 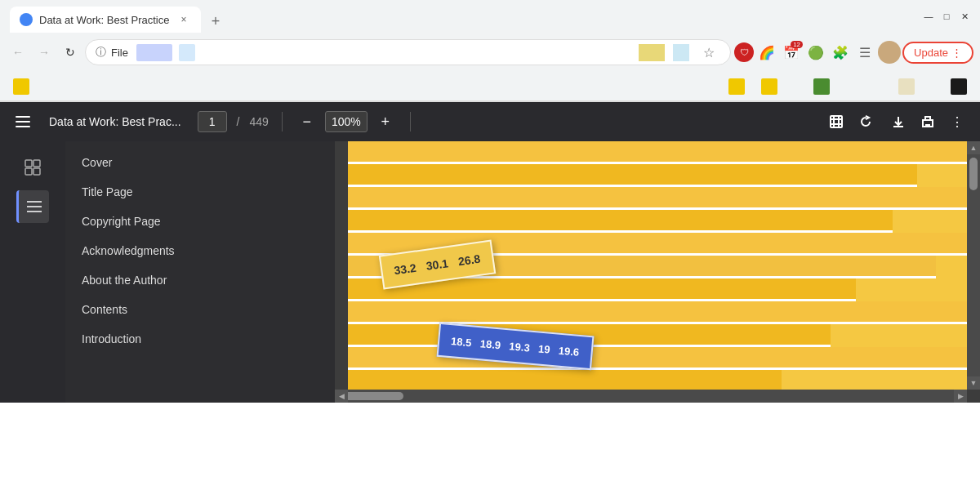 I want to click on active-tab: Data at Work: Best Practices for C ×, so click(x=105, y=20).